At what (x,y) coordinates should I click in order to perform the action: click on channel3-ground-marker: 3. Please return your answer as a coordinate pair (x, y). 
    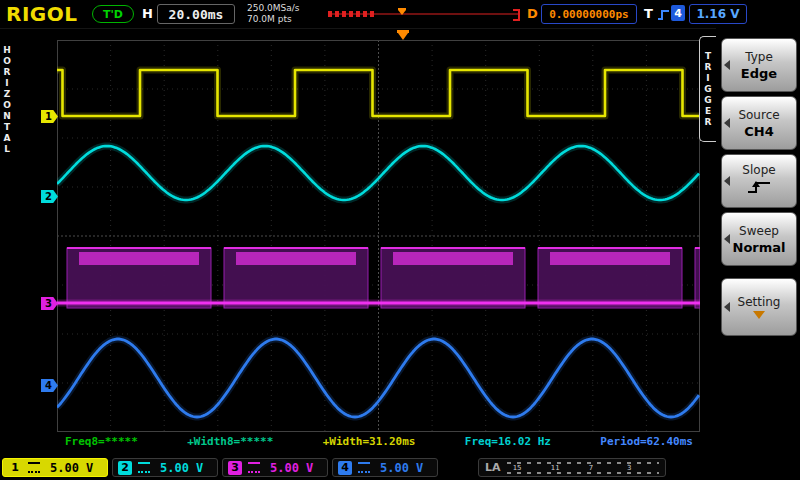
    Looking at the image, I should click on (50, 304).